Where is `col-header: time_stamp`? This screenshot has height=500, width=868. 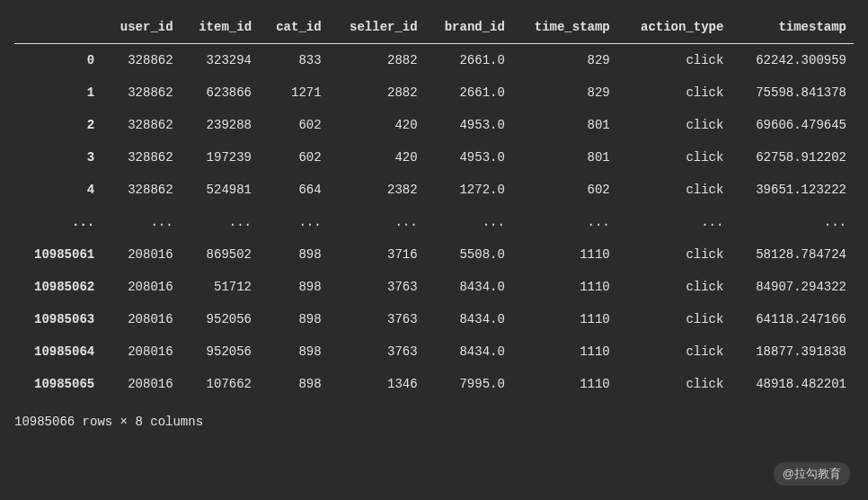
col-header: time_stamp is located at coordinates (564, 27).